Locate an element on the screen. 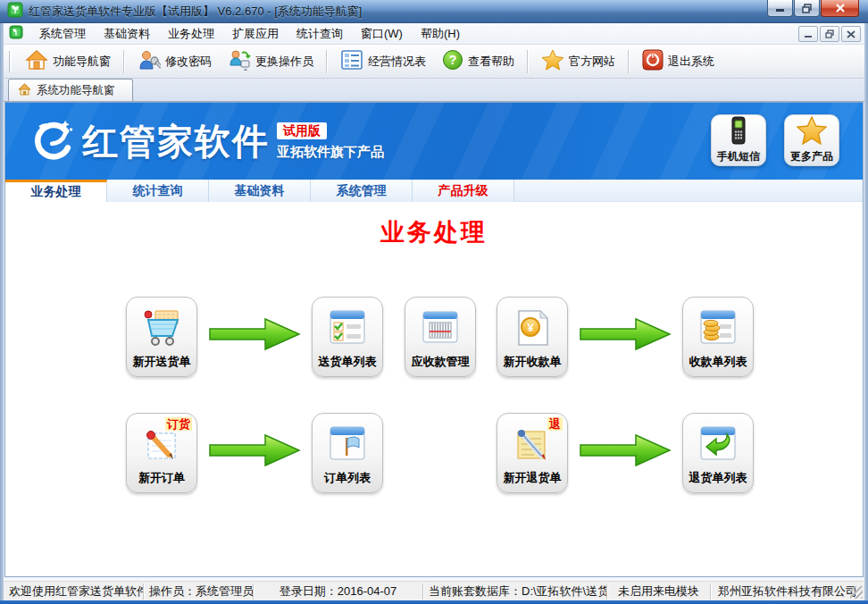 The width and height of the screenshot is (868, 604). return-badge: 退 is located at coordinates (555, 424).